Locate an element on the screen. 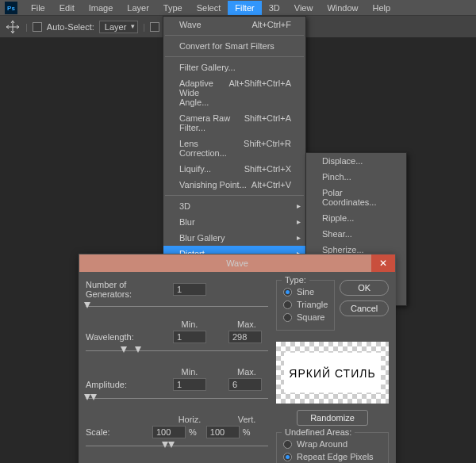 The width and height of the screenshot is (476, 463). menu-type: Type is located at coordinates (173, 8).